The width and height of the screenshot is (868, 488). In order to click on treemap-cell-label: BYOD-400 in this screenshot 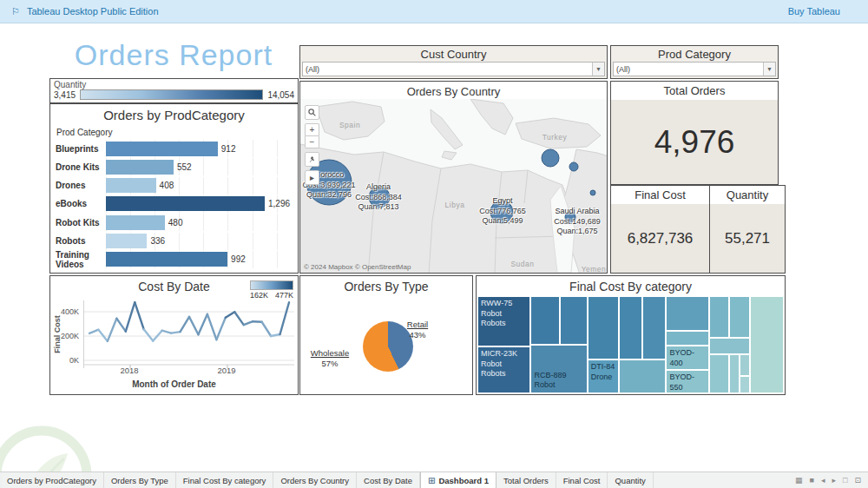, I will do `click(687, 358)`.